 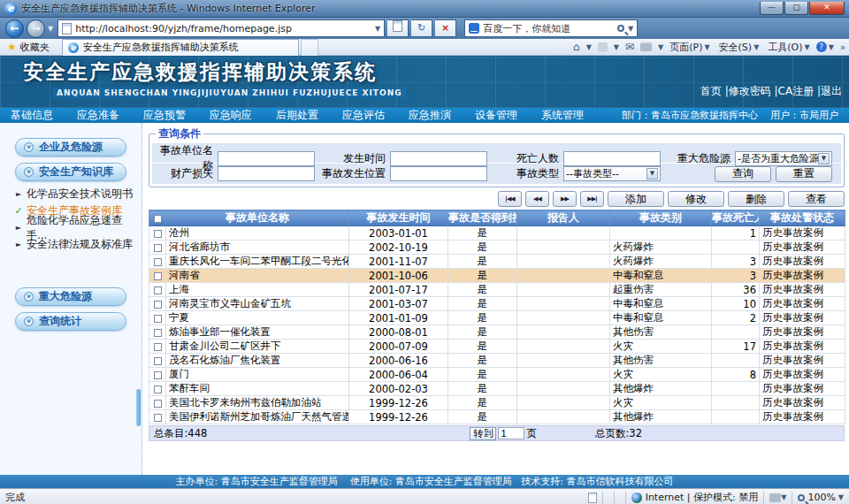 I want to click on back-button: ←, so click(x=14, y=28).